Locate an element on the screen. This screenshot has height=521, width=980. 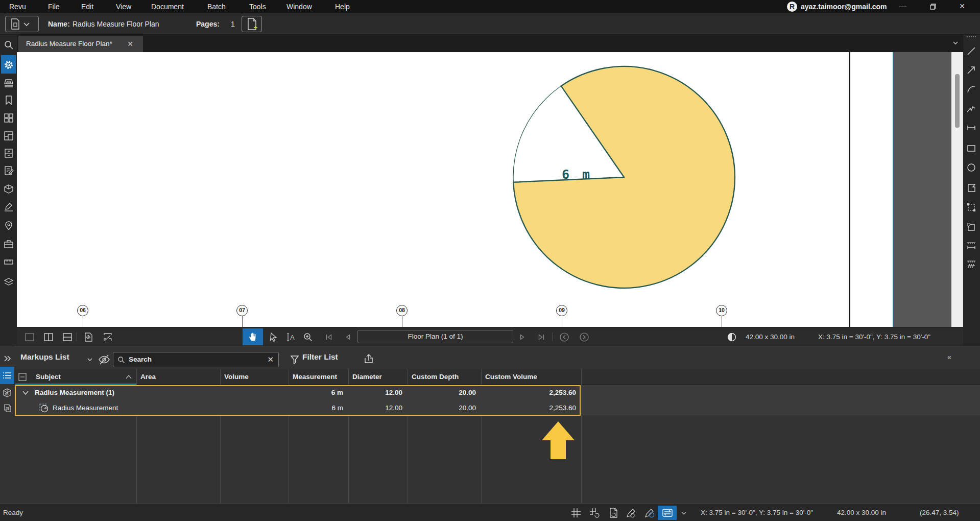
markups-list-title: Markups List is located at coordinates (45, 357).